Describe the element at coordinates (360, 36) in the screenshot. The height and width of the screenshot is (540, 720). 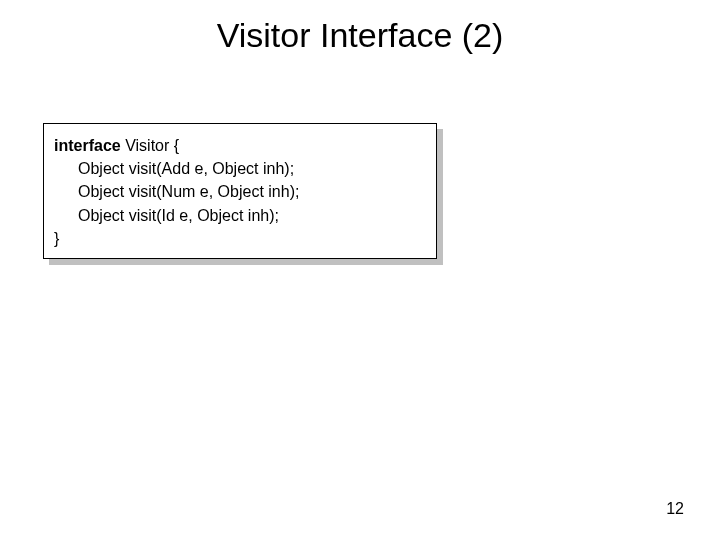
I see `slide-title: Visitor Interface (2)` at that location.